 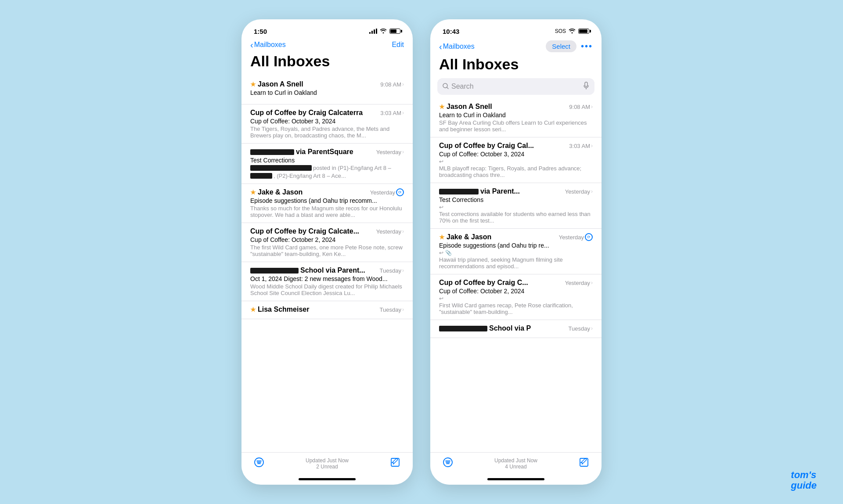 What do you see at coordinates (516, 86) in the screenshot?
I see `search-input: Search` at bounding box center [516, 86].